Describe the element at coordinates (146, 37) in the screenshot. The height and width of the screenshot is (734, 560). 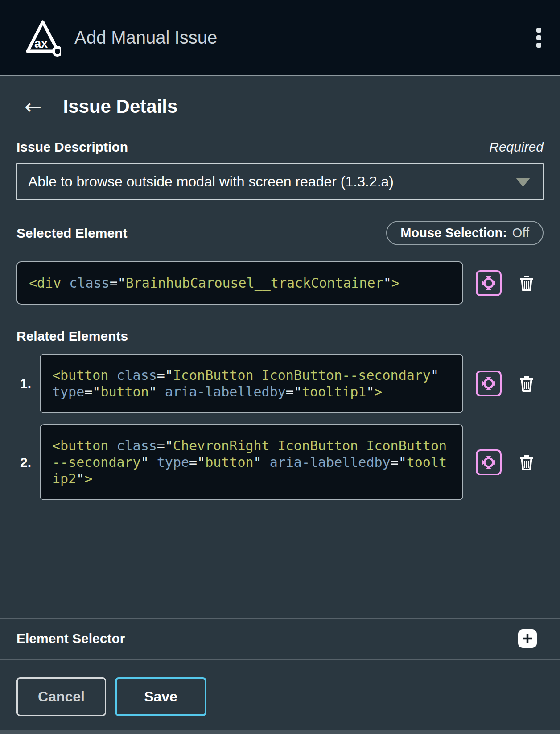
I see `app-title: Add Manual Issue` at that location.